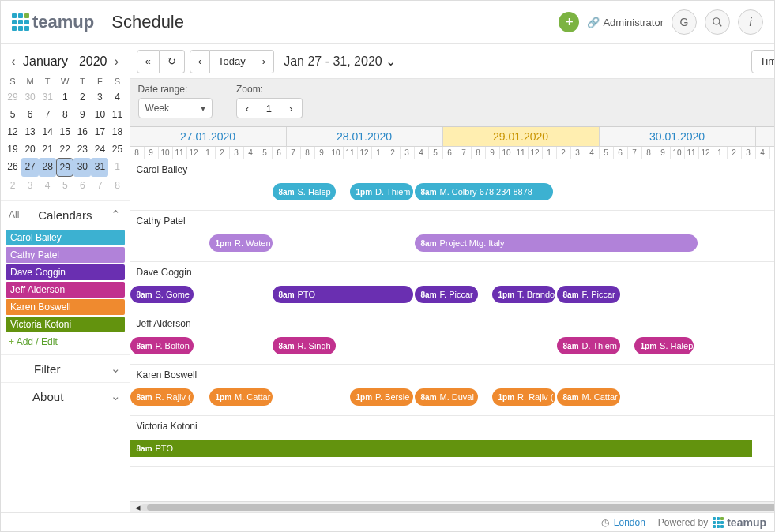 The width and height of the screenshot is (775, 532). Describe the element at coordinates (162, 294) in the screenshot. I see `event: 8amS. Gome` at that location.